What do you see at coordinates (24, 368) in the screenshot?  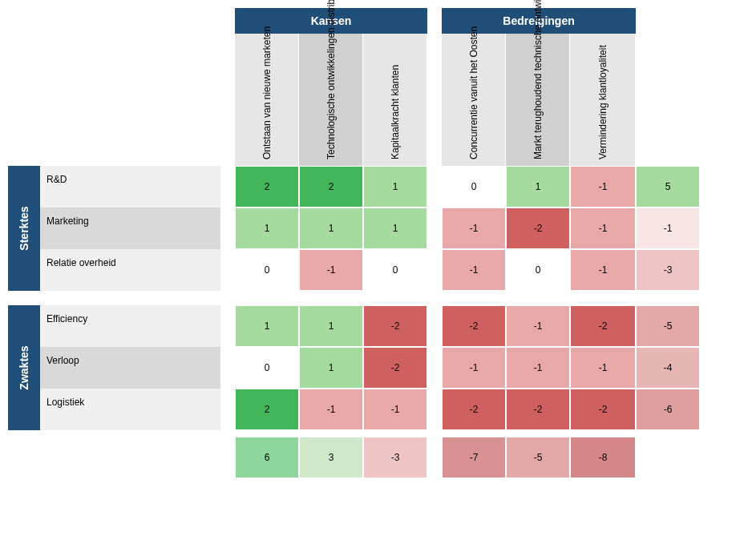 I see `row-group-zwaktes: Zwaktes` at bounding box center [24, 368].